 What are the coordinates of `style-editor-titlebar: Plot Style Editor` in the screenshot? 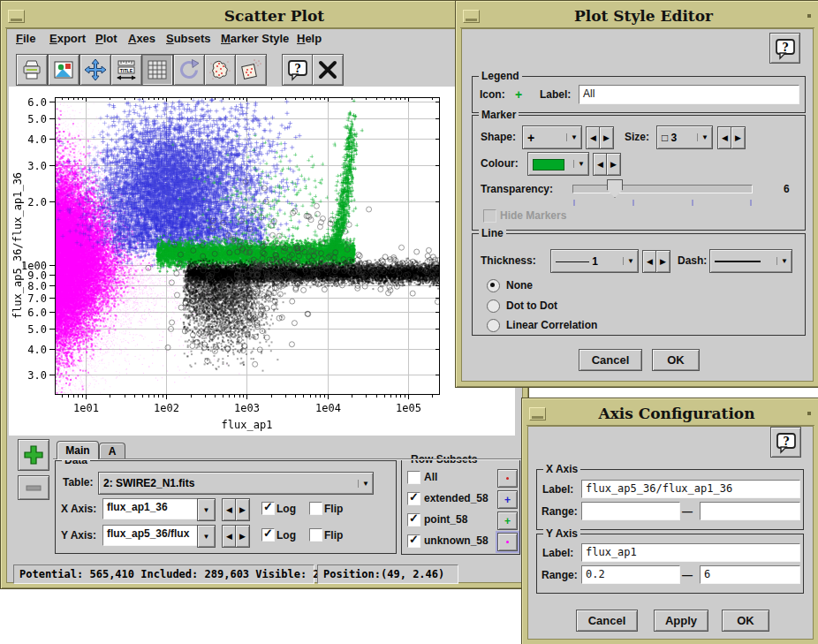 It's located at (638, 16).